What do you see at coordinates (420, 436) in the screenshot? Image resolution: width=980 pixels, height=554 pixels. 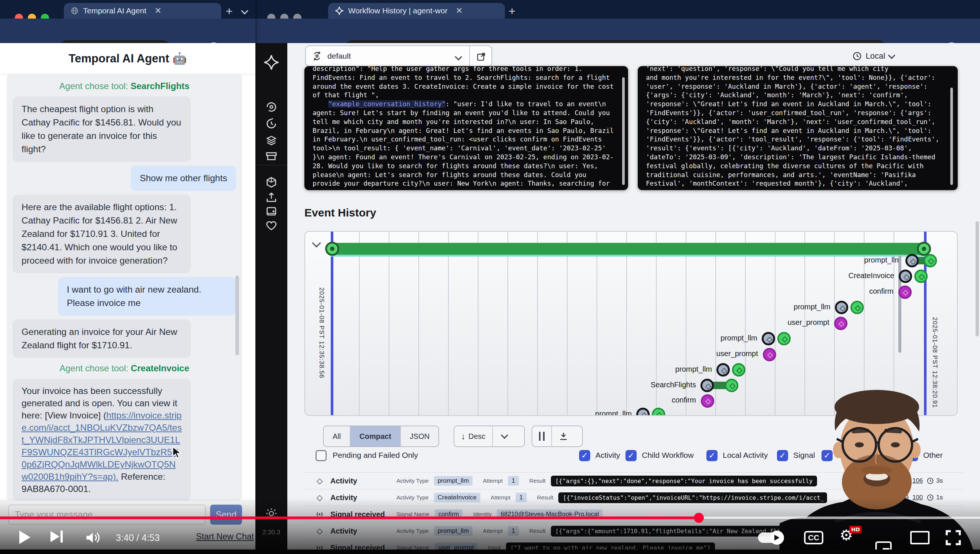 I see `view-json-button: JSON` at bounding box center [420, 436].